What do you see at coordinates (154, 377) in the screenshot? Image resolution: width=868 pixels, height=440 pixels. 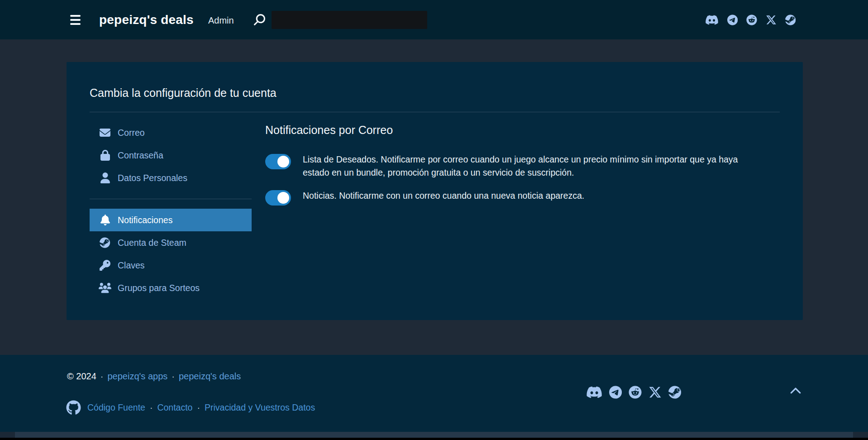 I see `footer-copyright-row: © 2024·pepeizq's apps·pepeizq's deals` at bounding box center [154, 377].